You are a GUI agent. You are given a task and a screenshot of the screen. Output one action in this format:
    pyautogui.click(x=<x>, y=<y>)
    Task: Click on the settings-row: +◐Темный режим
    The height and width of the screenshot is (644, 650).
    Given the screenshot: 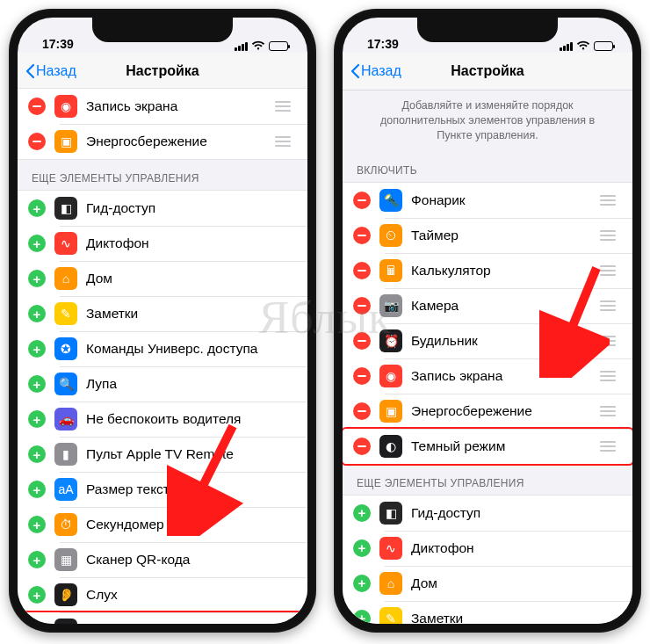 What is the action you would take?
    pyautogui.click(x=162, y=619)
    